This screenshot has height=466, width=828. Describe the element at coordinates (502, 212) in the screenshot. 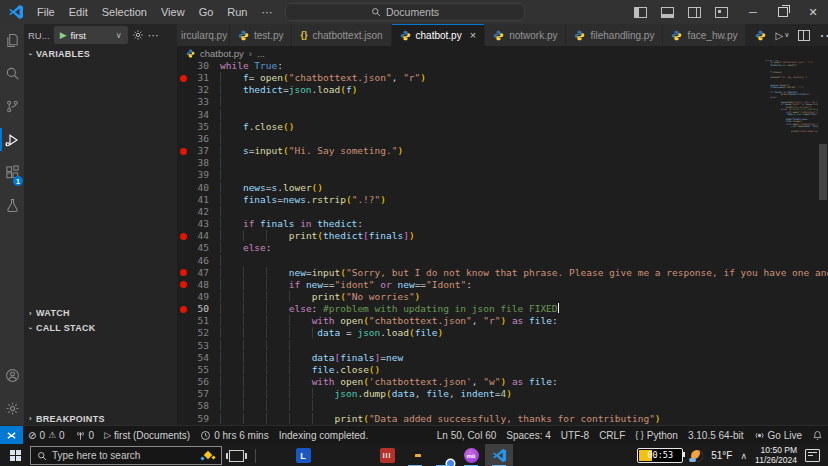

I see `code-line-42: 42` at that location.